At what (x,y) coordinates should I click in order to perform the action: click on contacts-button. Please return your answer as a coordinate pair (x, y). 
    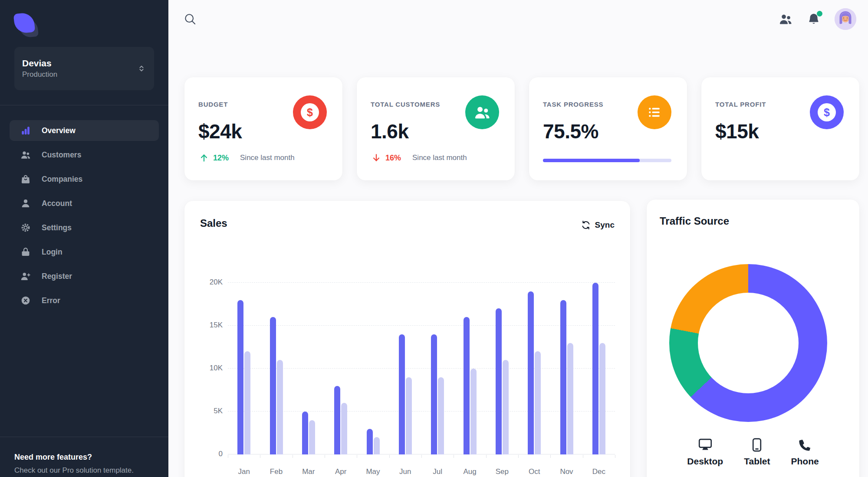
    Looking at the image, I should click on (786, 19).